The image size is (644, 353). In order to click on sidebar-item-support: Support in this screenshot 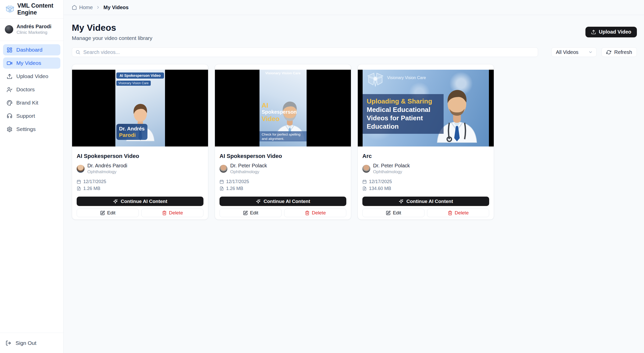, I will do `click(32, 116)`.